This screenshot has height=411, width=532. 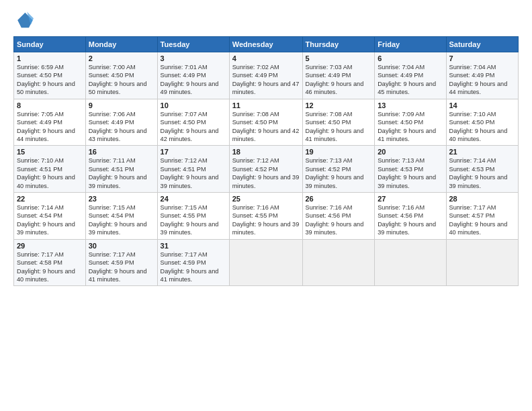 I want to click on weekday-header: Friday, so click(x=410, y=44).